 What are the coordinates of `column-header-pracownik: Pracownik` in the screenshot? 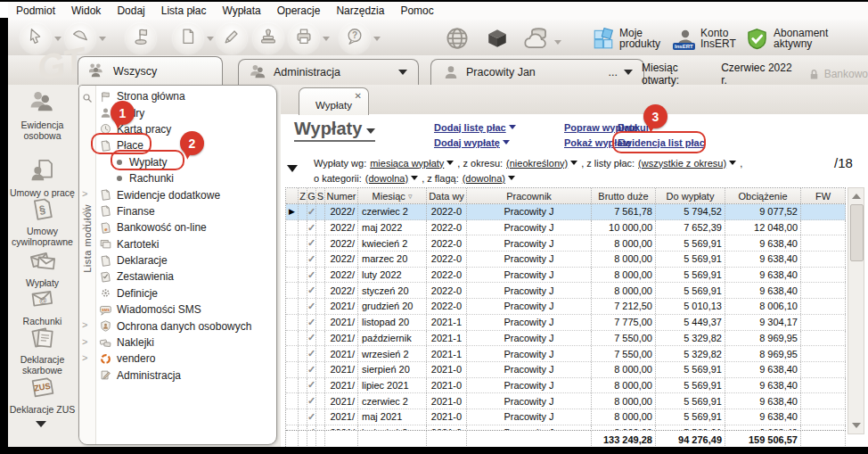 It's located at (529, 196).